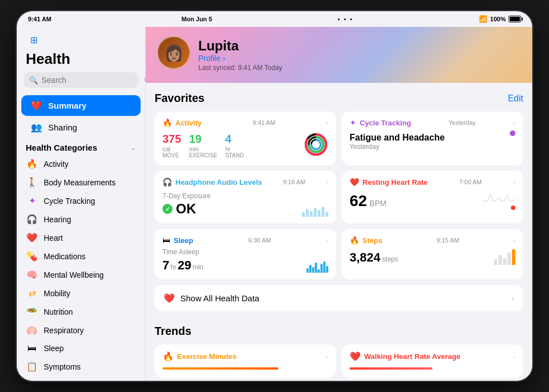 The image size is (549, 392). I want to click on status-right: 📶 100%, so click(500, 19).